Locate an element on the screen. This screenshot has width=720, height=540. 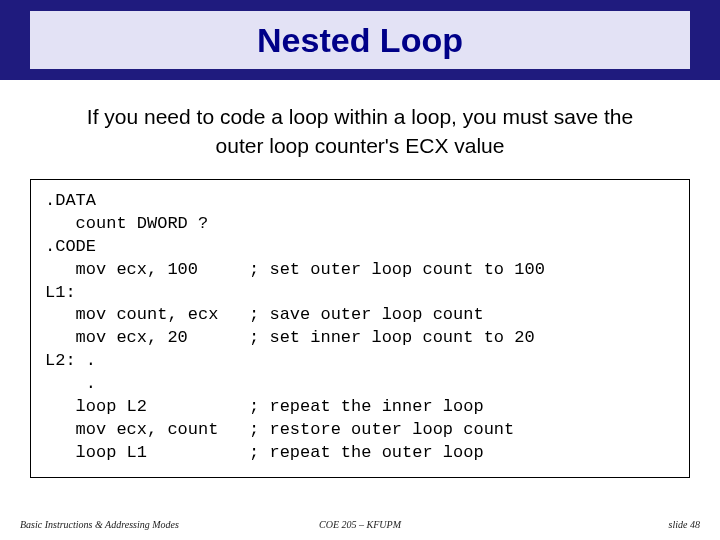
footer-left: Basic Instructions & Addressing Modes is located at coordinates (100, 524).